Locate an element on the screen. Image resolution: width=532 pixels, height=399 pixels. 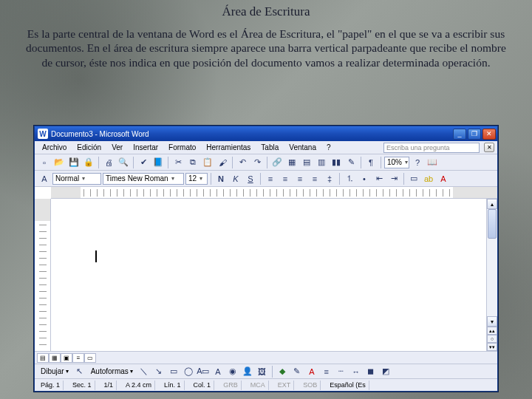
close-button: ✕ is located at coordinates (489, 134).